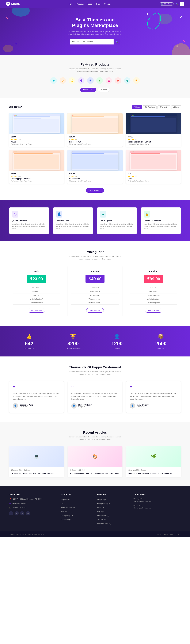  I want to click on product-card-2: $20.00 ★★★★★ (15) Russel brown Photograp…, so click(95, 130).